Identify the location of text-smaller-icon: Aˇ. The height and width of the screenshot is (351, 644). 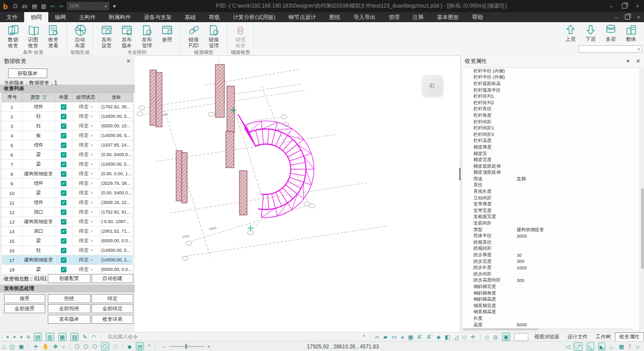
(430, 337).